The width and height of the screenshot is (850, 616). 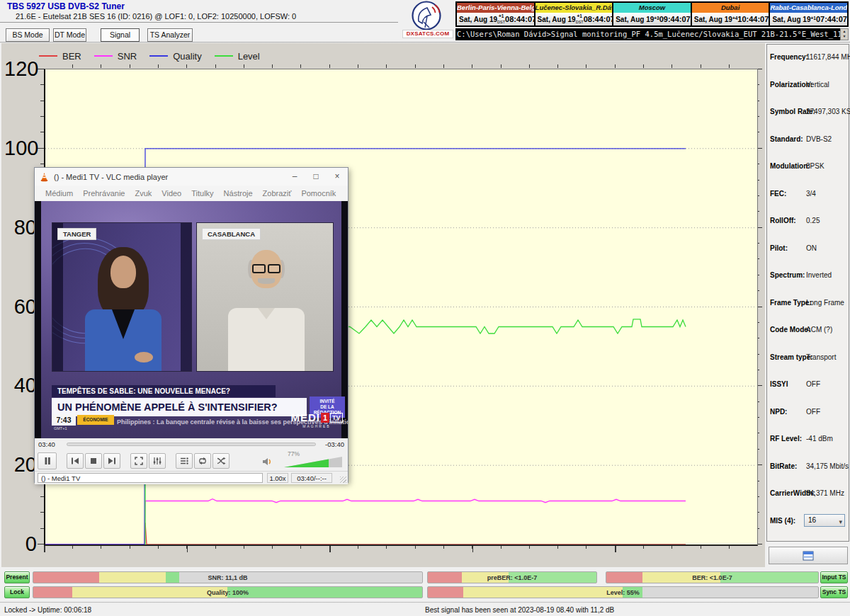 What do you see at coordinates (808, 88) in the screenshot?
I see `info-row-polarization: Polarization:Vertical` at bounding box center [808, 88].